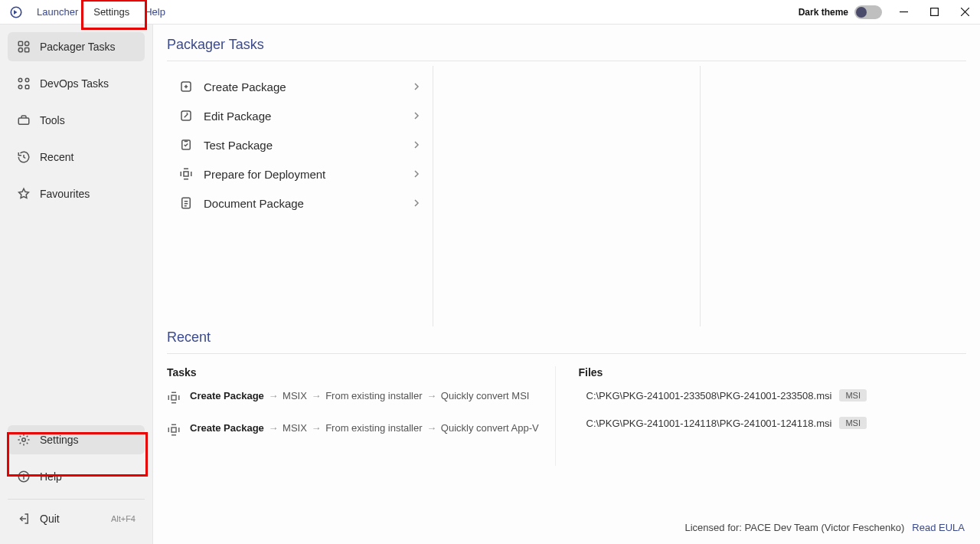  I want to click on test-icon, so click(186, 145).